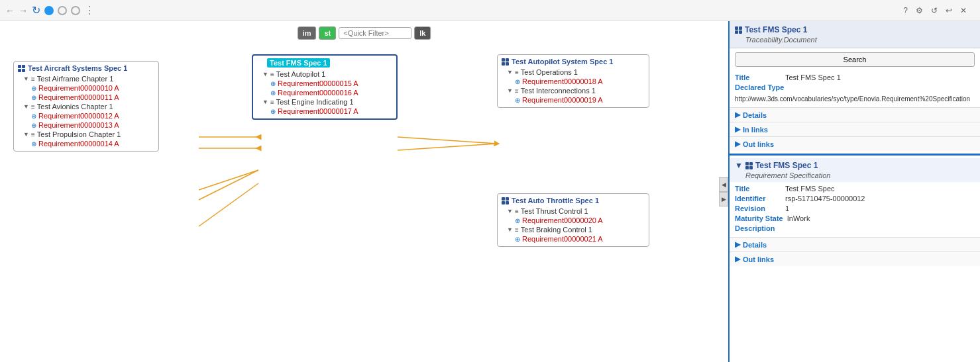 This screenshot has height=362, width=980. I want to click on top-right-icons: ? ⚙ ↺ ↩ ✕, so click(939, 11).